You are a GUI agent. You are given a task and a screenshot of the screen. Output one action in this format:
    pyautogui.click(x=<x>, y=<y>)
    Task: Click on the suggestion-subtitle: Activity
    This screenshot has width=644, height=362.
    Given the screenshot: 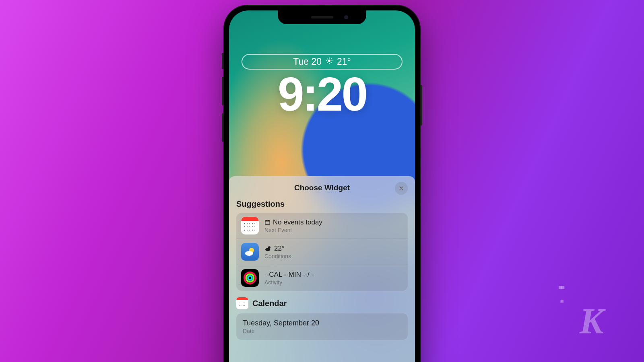 What is the action you would take?
    pyautogui.click(x=334, y=282)
    